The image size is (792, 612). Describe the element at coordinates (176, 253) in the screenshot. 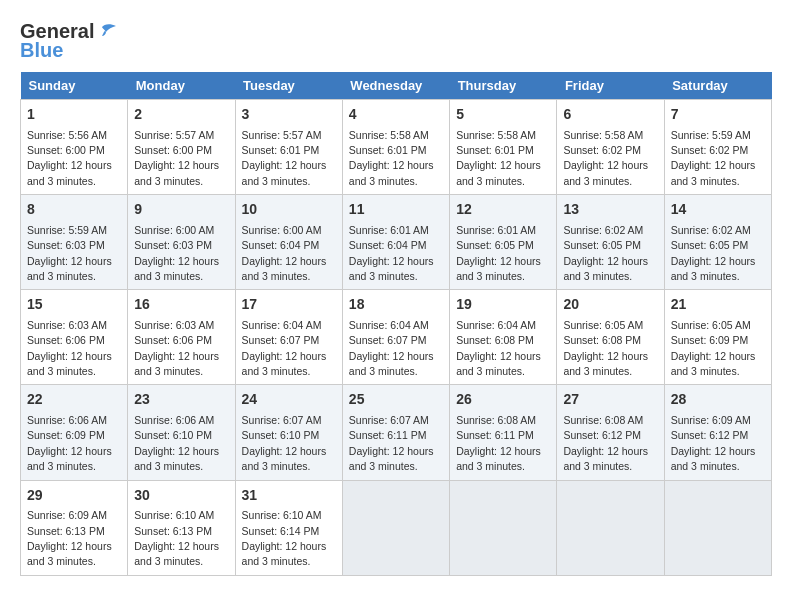

I see `day-info: Sunrise: 6:00 AMSunset: 6:03 PMDaylight:…` at that location.